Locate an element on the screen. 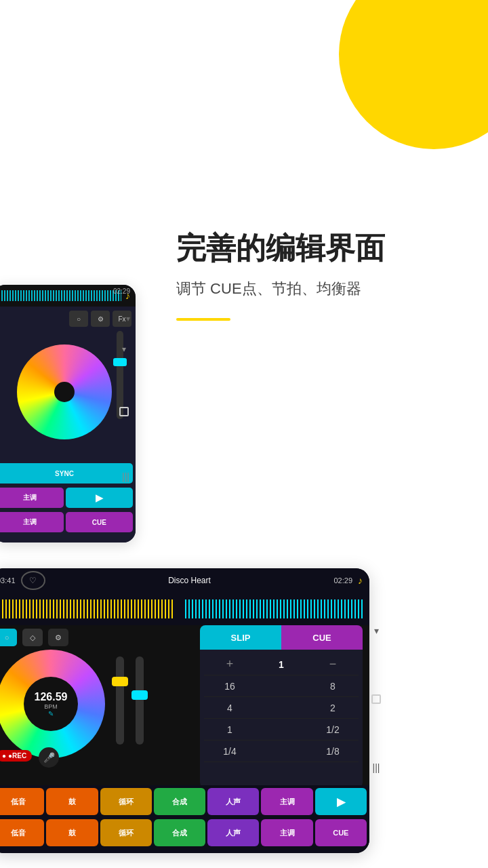 This screenshot has height=868, width=488. d2-turntable-center: 126.59 BPM ✎ is located at coordinates (51, 704).